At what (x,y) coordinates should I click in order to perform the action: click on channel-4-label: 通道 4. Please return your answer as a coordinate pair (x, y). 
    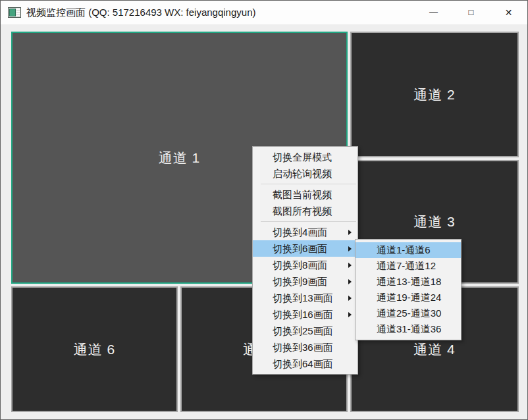
    Looking at the image, I should click on (435, 350).